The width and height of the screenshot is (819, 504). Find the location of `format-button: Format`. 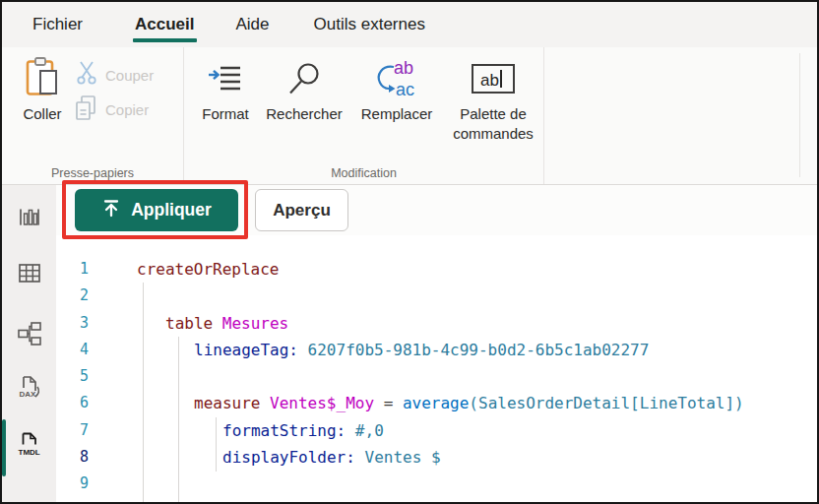

format-button: Format is located at coordinates (225, 98).